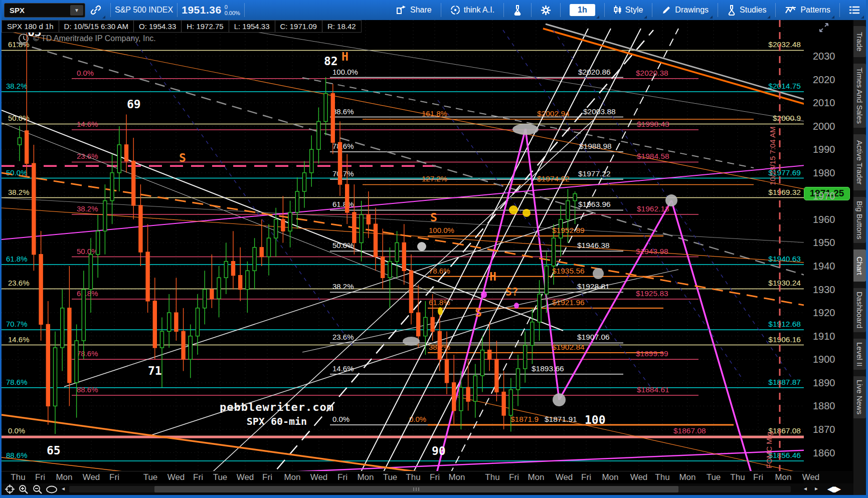 Image resolution: width=868 pixels, height=498 pixels. I want to click on share-button: Share, so click(414, 10).